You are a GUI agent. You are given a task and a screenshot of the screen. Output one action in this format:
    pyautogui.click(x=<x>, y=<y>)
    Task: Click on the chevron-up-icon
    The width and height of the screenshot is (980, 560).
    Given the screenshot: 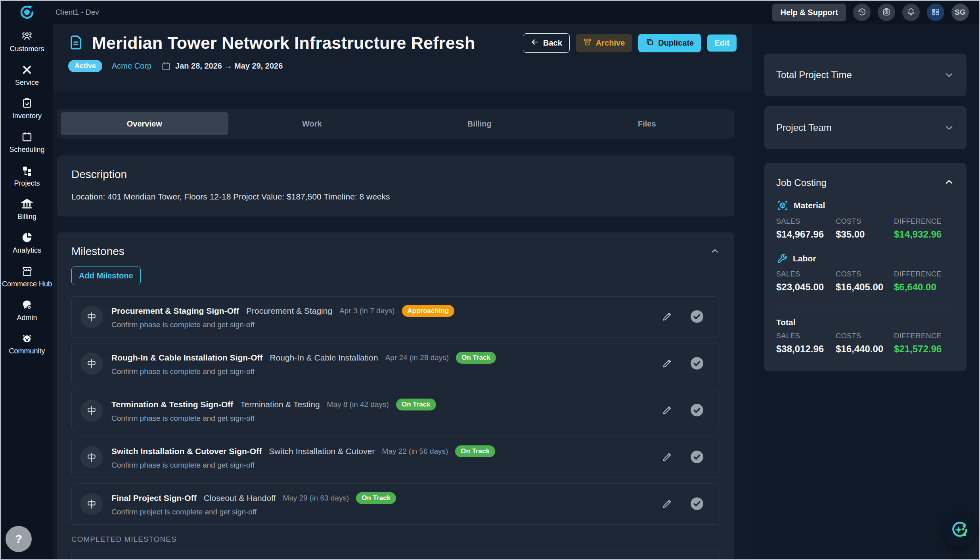 What is the action you would take?
    pyautogui.click(x=715, y=251)
    